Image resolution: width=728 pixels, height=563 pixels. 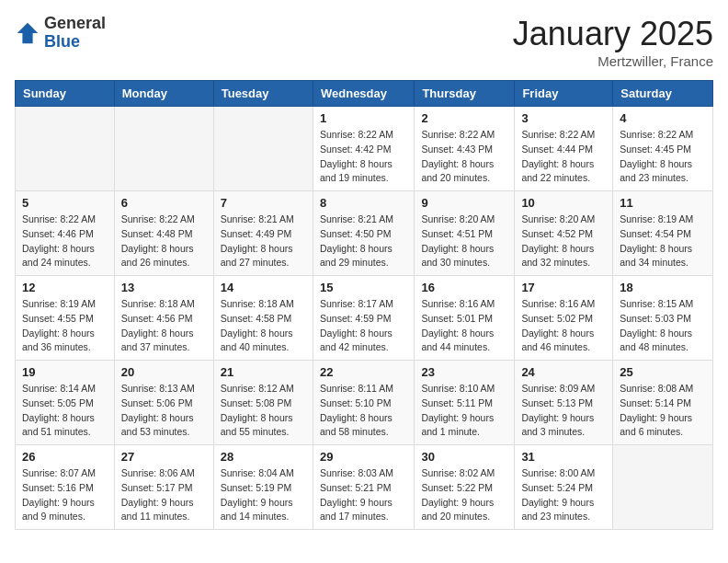 I want to click on day-number: 4, so click(x=663, y=118).